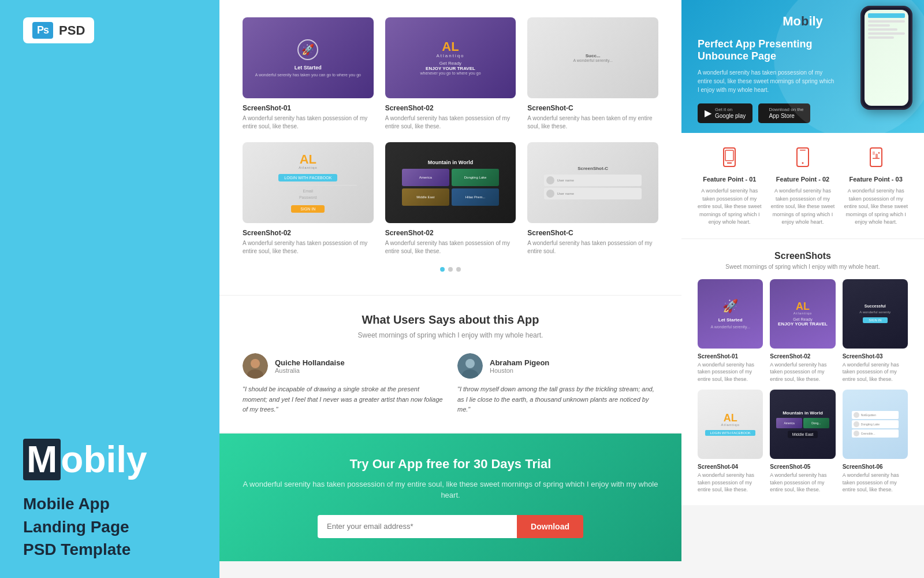 The width and height of the screenshot is (924, 578). Describe the element at coordinates (85, 460) in the screenshot. I see `mobily-logo: Mobily` at that location.